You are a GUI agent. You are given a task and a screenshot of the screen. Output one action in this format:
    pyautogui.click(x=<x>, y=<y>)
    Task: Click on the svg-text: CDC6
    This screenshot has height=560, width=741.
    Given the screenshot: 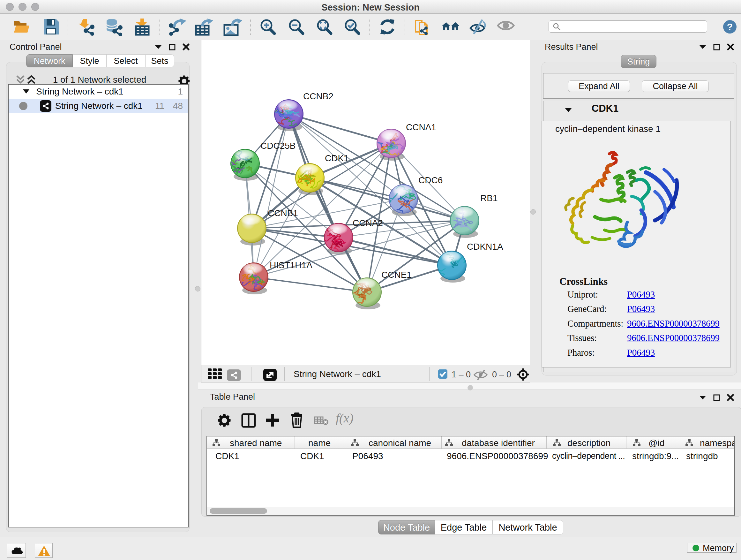 What is the action you would take?
    pyautogui.click(x=430, y=180)
    